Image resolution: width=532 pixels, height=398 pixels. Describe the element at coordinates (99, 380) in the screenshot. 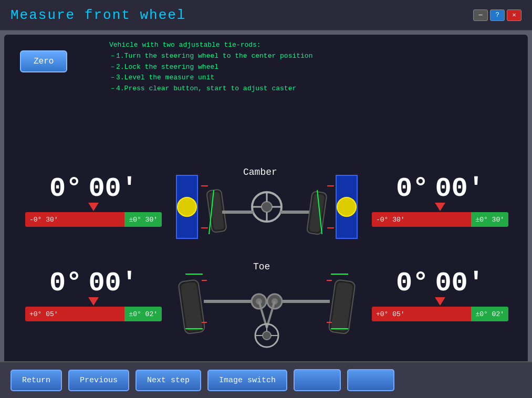

I see `previous-button: Previous` at that location.